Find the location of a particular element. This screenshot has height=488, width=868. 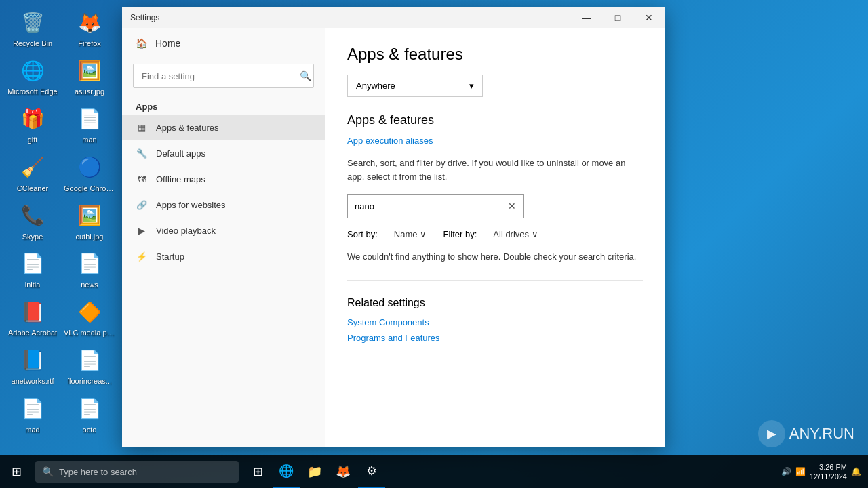

floor-icon: 📄 is located at coordinates (90, 360).